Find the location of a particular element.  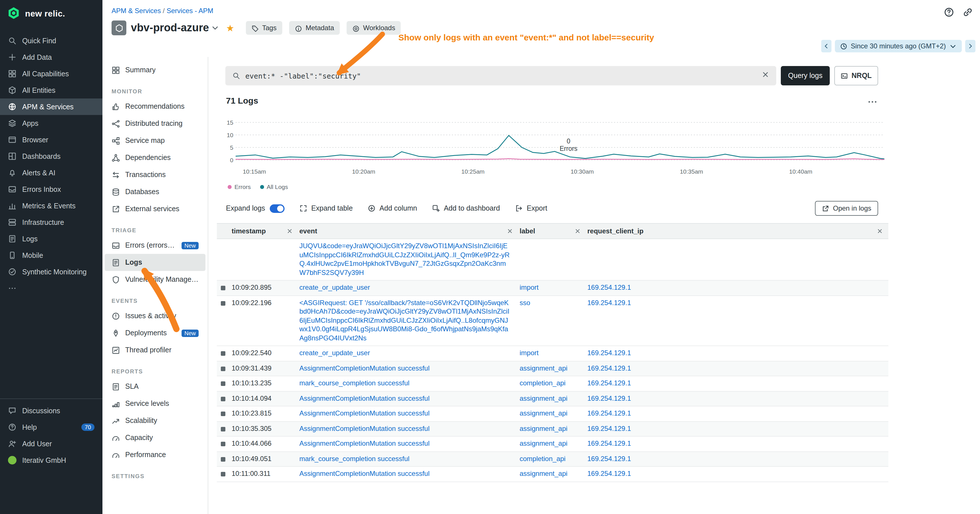

table-row: 10:10:13.235mark_course_completion succe… is located at coordinates (552, 384).